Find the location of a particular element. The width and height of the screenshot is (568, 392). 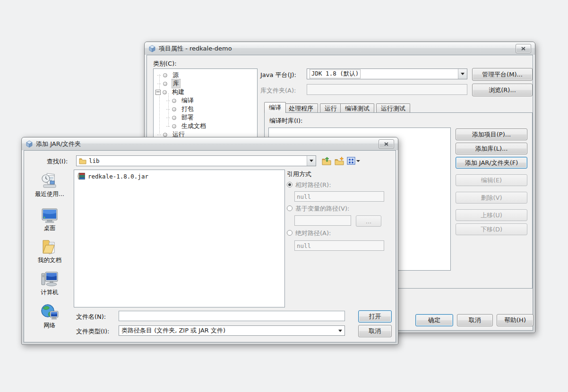

relative-path-field is located at coordinates (339, 196).